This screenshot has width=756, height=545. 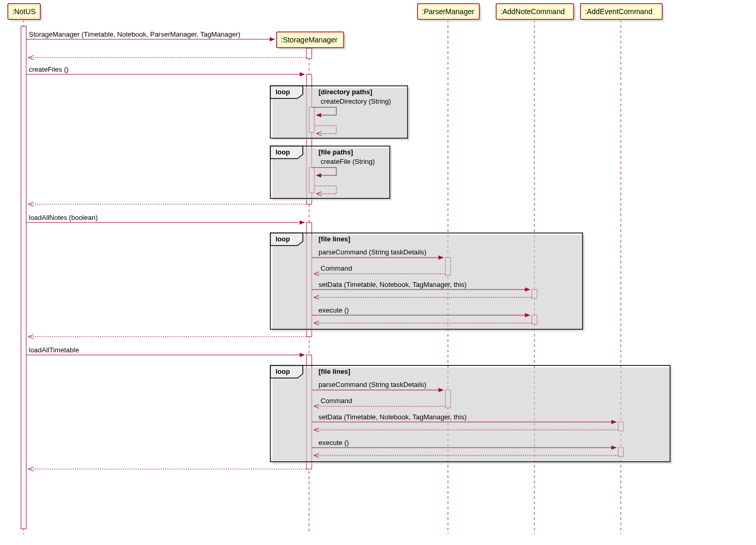 What do you see at coordinates (334, 310) in the screenshot?
I see `msg-execute-1: execute ()` at bounding box center [334, 310].